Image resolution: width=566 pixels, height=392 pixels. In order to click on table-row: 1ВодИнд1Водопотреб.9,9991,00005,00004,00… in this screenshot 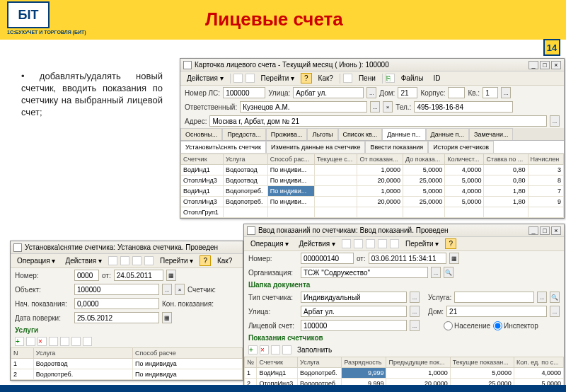, I will do `click(405, 374)`.